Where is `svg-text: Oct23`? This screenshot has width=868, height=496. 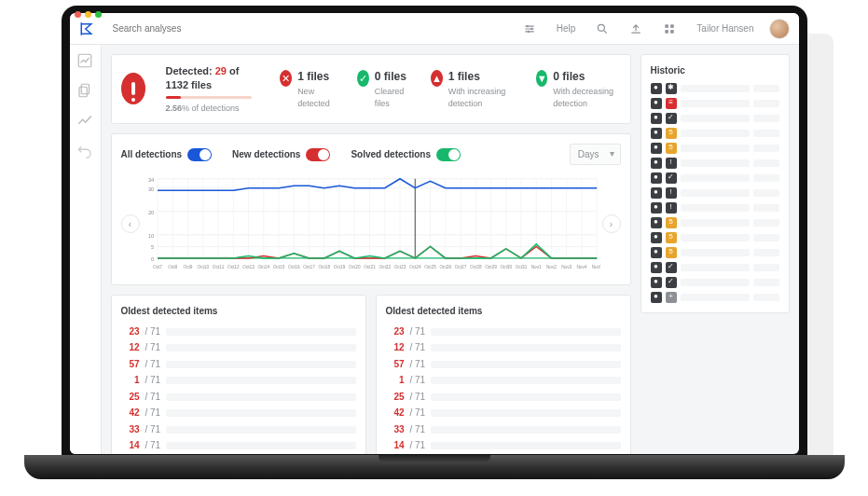 svg-text: Oct23 is located at coordinates (399, 269).